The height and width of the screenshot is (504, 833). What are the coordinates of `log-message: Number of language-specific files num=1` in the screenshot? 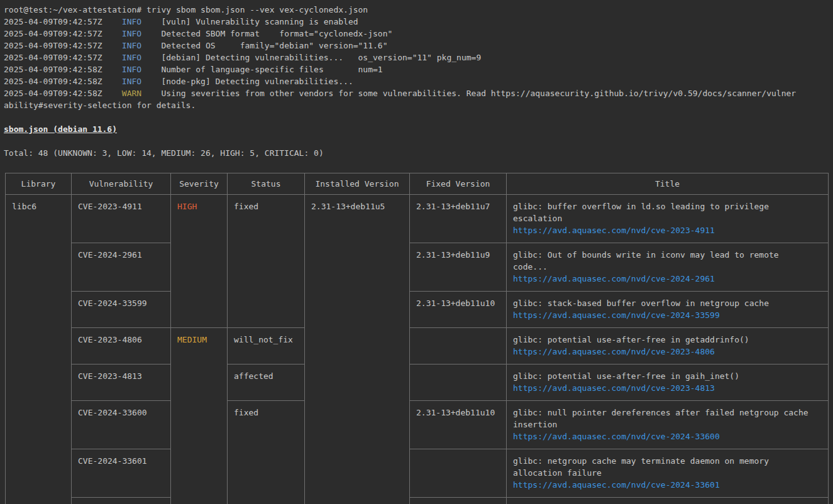 It's located at (272, 69).